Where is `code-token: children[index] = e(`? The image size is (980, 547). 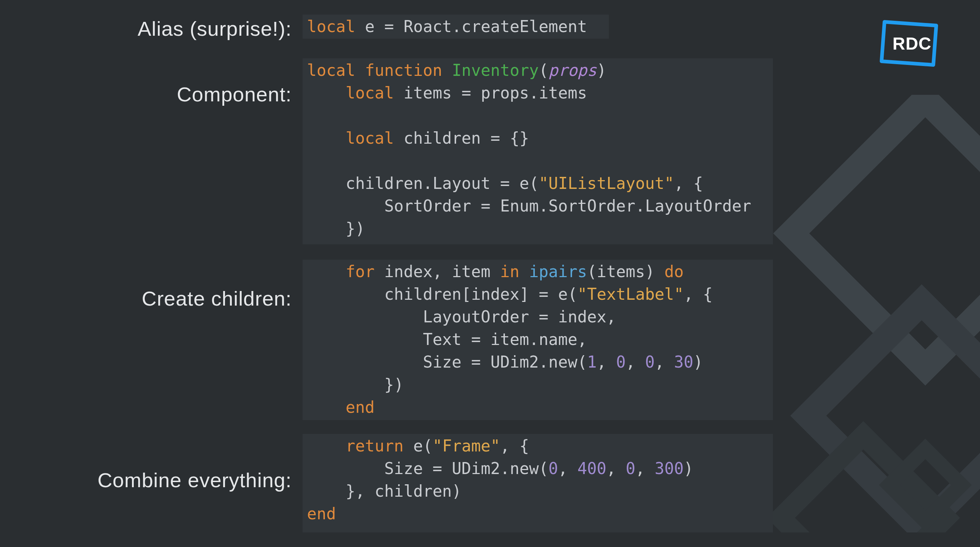 code-token: children[index] = e( is located at coordinates (481, 294).